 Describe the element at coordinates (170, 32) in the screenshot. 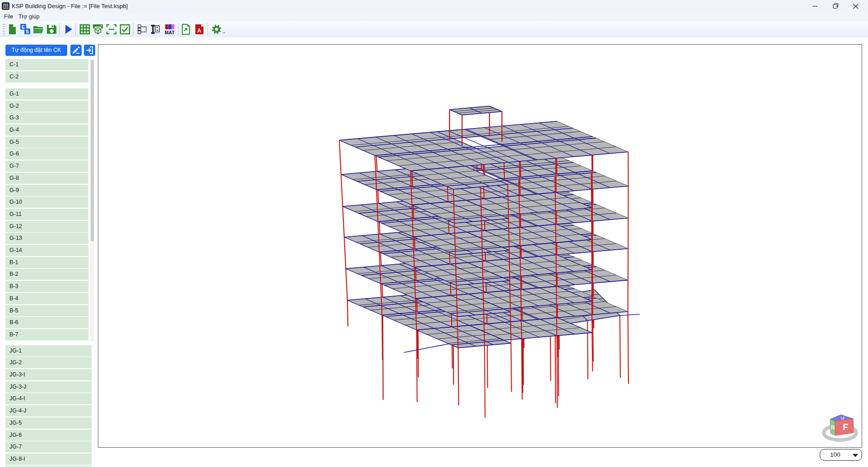

I see `svg-text: MAT` at that location.